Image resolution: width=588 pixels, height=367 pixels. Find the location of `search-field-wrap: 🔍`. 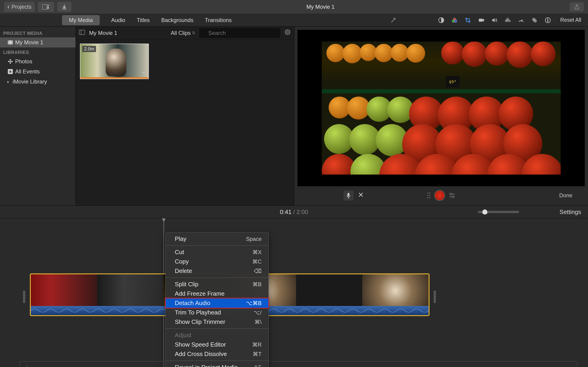

search-field-wrap: 🔍 is located at coordinates (240, 33).